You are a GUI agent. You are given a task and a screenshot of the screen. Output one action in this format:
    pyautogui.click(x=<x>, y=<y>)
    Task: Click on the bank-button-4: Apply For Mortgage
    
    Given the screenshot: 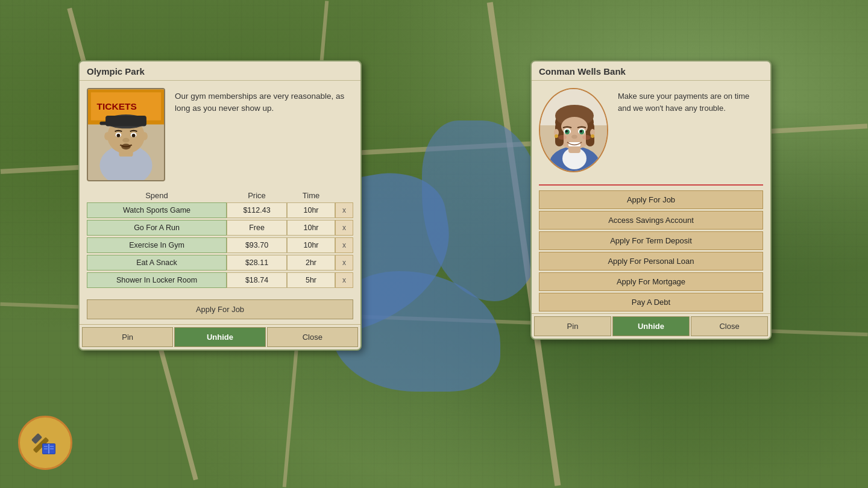 What is the action you would take?
    pyautogui.click(x=651, y=282)
    